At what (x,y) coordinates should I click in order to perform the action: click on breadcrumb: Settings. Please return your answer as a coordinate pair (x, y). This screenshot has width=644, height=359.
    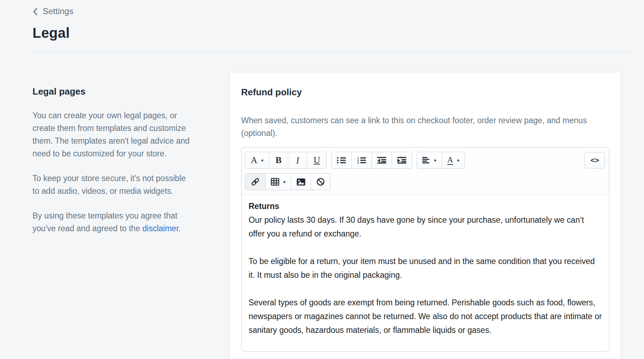
    Looking at the image, I should click on (53, 11).